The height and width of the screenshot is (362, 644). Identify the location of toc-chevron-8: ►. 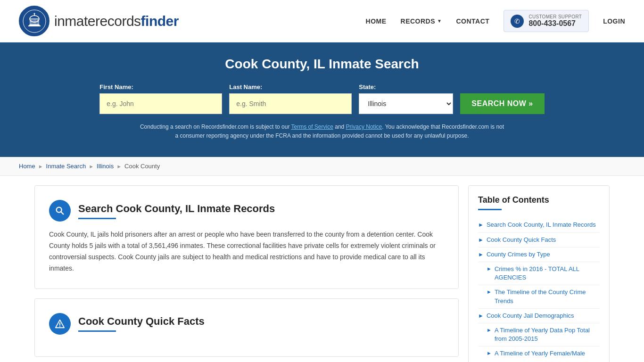
(489, 353).